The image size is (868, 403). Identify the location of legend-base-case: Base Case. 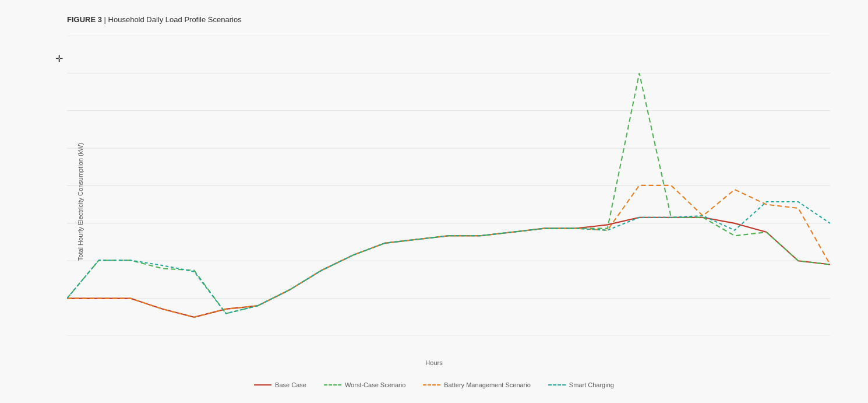
(280, 385).